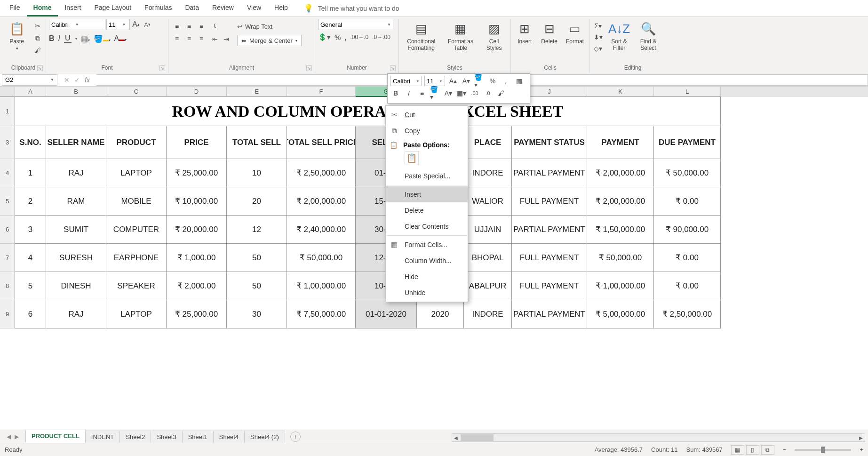  What do you see at coordinates (549, 258) in the screenshot?
I see `data-cell: FULL PAYMENT` at bounding box center [549, 258].